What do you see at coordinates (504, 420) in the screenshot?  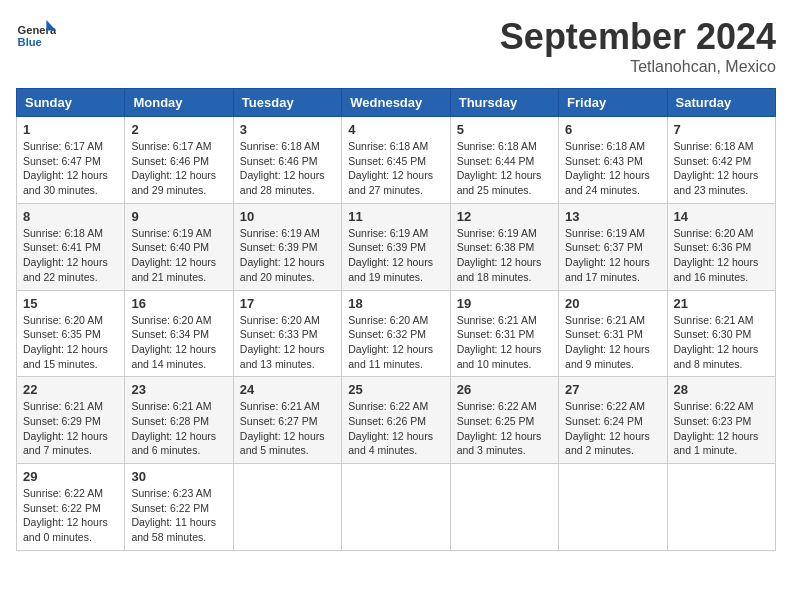 I see `day-cell: 26Sunrise: 6:22 AM Sunset: 6:25 PM Dayli…` at bounding box center [504, 420].